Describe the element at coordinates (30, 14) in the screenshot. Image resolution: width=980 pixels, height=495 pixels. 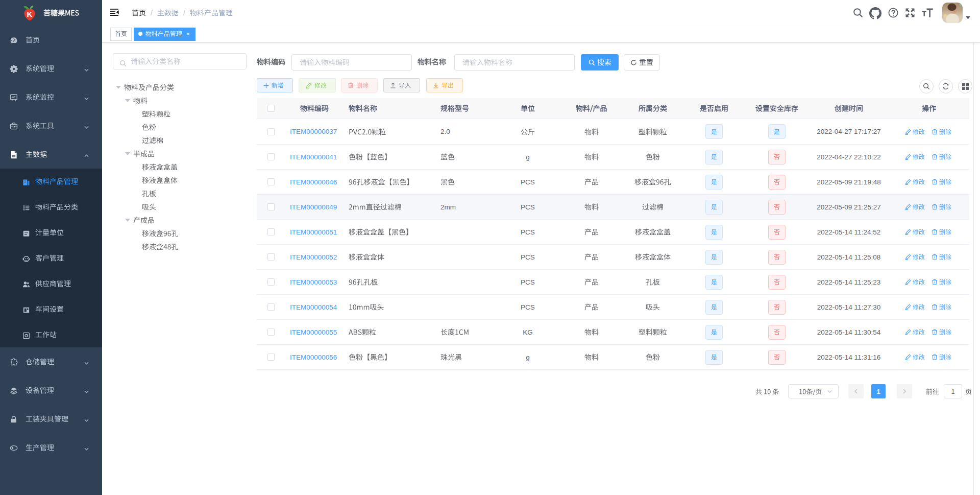
I see `svg-text: K` at that location.